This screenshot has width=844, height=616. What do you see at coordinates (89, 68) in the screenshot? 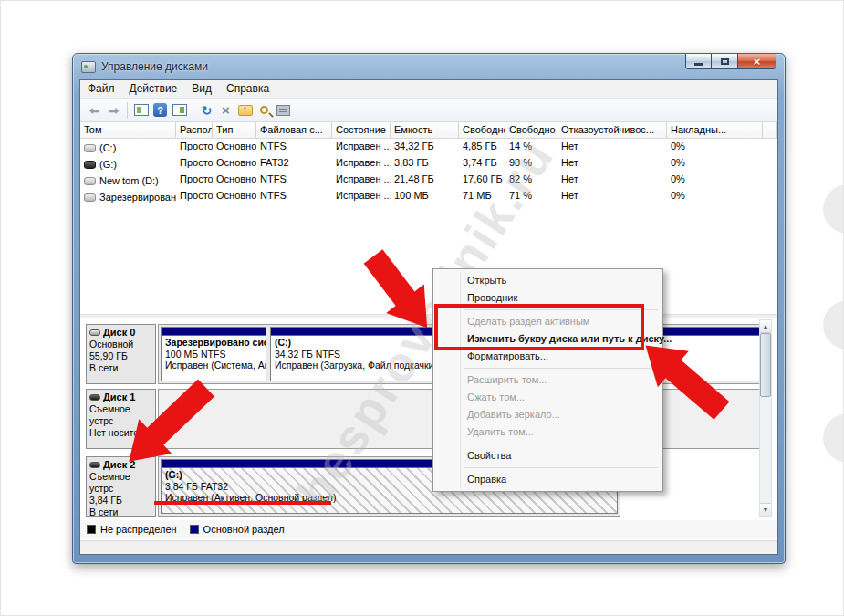
I see `app-icon` at bounding box center [89, 68].